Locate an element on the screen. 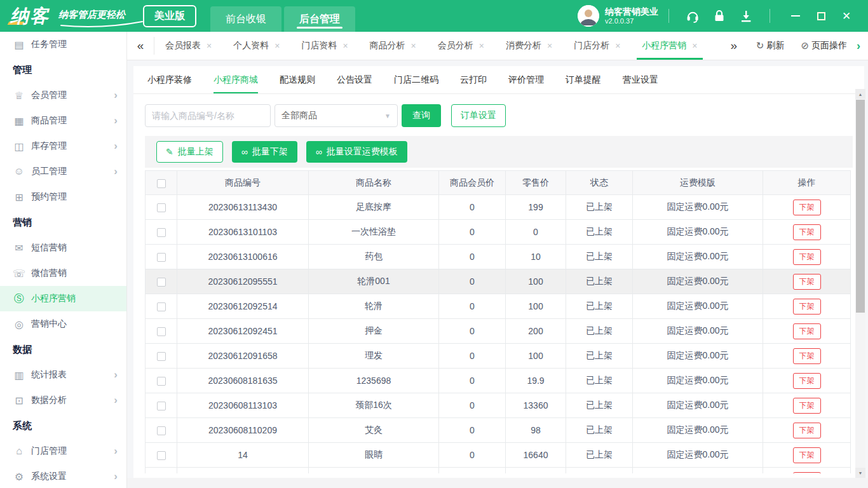  sidebar-item-label: 统计报表 is located at coordinates (49, 375).